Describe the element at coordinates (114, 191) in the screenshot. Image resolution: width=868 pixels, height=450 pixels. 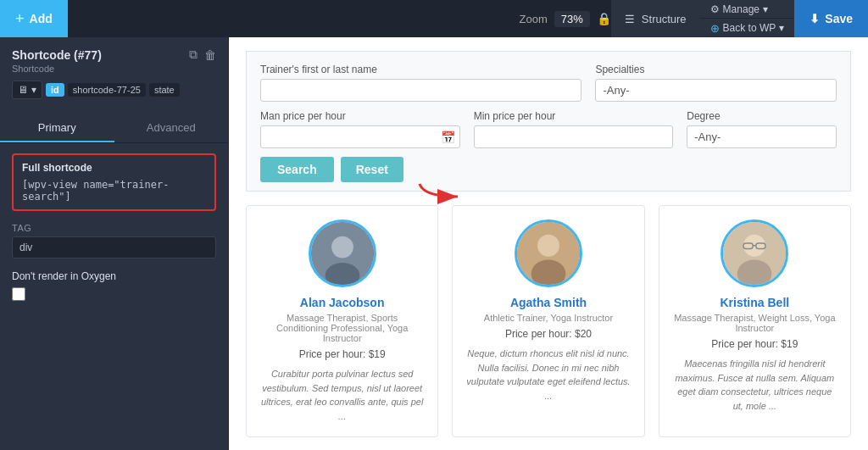
I see `full-shortcode-value: [wpv-view name="trainer-search"]` at that location.